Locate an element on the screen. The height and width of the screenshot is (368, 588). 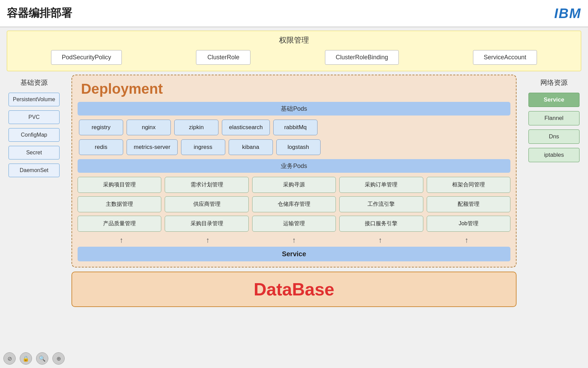
biz-pod-10: 产品质量管理 is located at coordinates (119, 224).